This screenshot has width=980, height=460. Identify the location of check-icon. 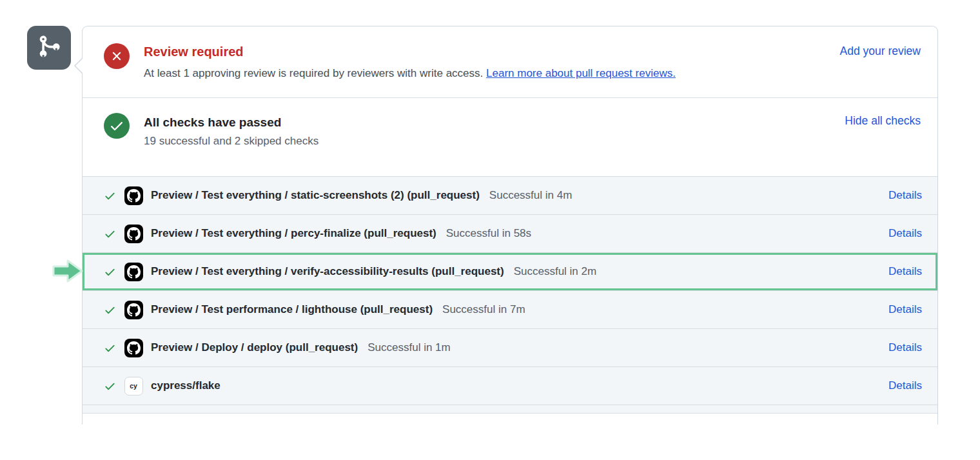
(117, 126).